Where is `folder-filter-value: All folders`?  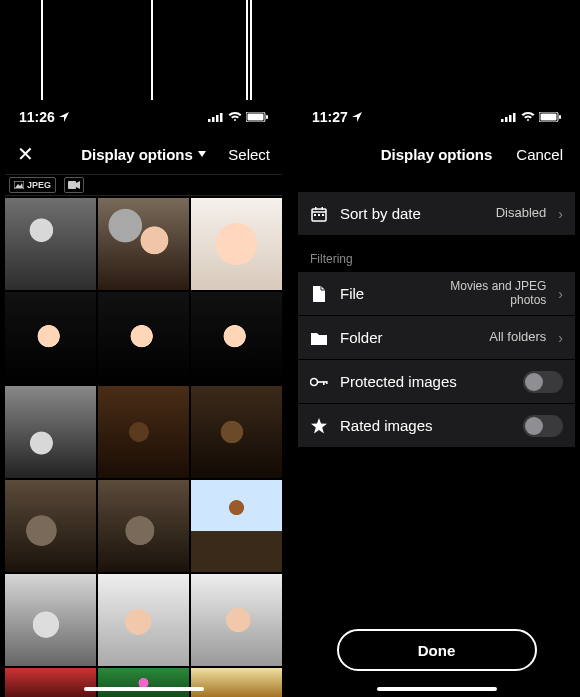 folder-filter-value: All folders is located at coordinates (518, 338).